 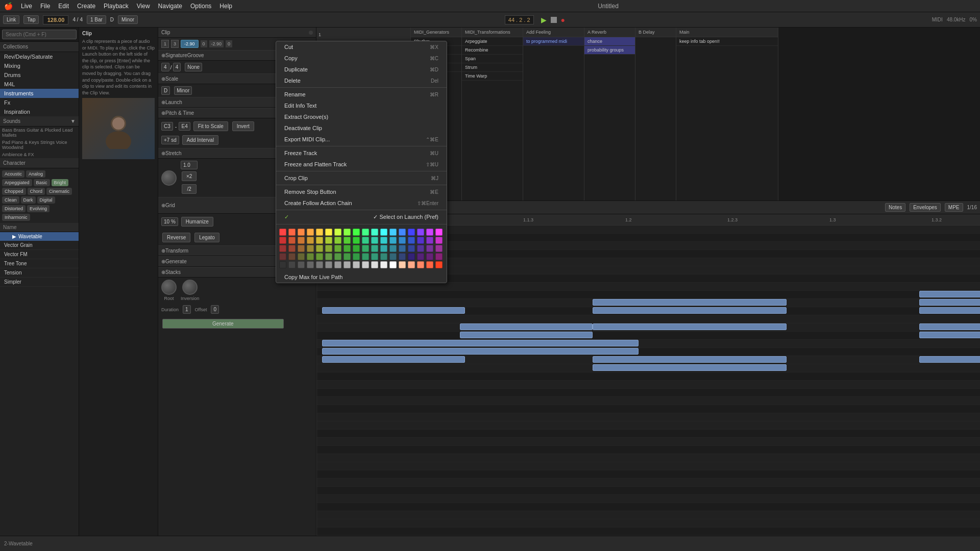 I want to click on transpose-high: E4, so click(x=184, y=127).